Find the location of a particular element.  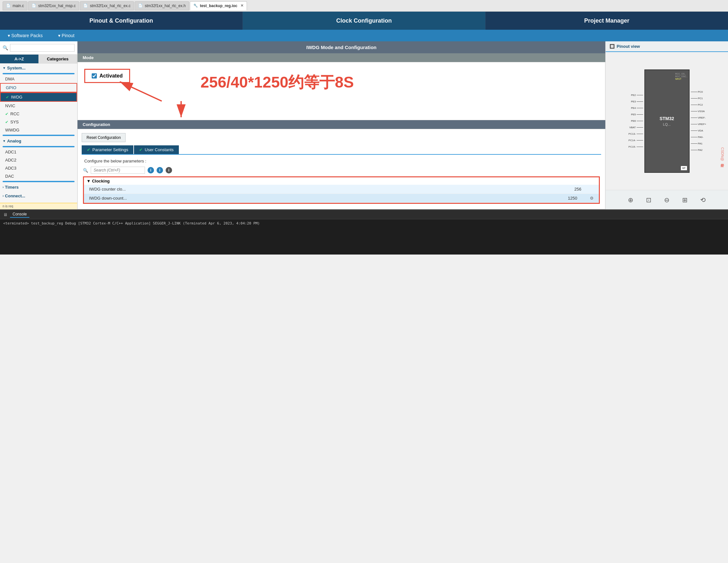

arrow-icon-2: ▼ is located at coordinates (4, 141).